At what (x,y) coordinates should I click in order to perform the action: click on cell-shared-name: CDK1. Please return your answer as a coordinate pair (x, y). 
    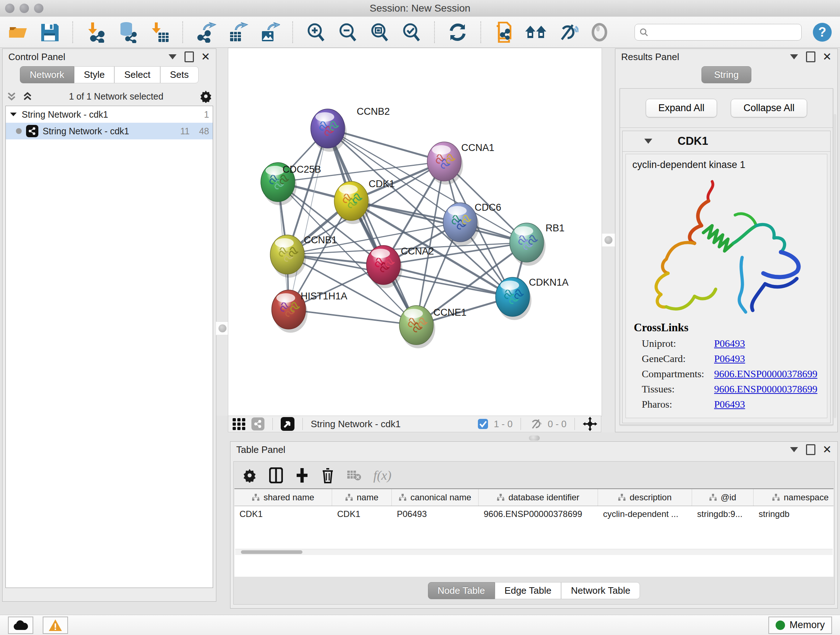
    Looking at the image, I should click on (283, 514).